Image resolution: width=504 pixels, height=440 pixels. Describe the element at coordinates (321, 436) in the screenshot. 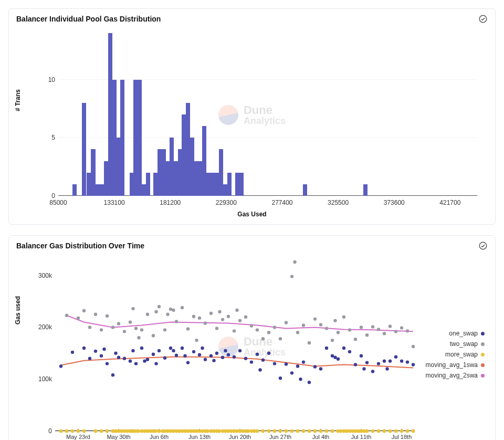

I see `x-tick: Jul 4th` at that location.